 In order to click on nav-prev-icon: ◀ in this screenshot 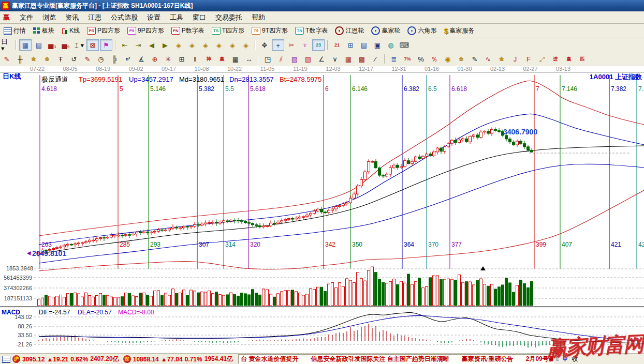, I will do `click(152, 45)`.